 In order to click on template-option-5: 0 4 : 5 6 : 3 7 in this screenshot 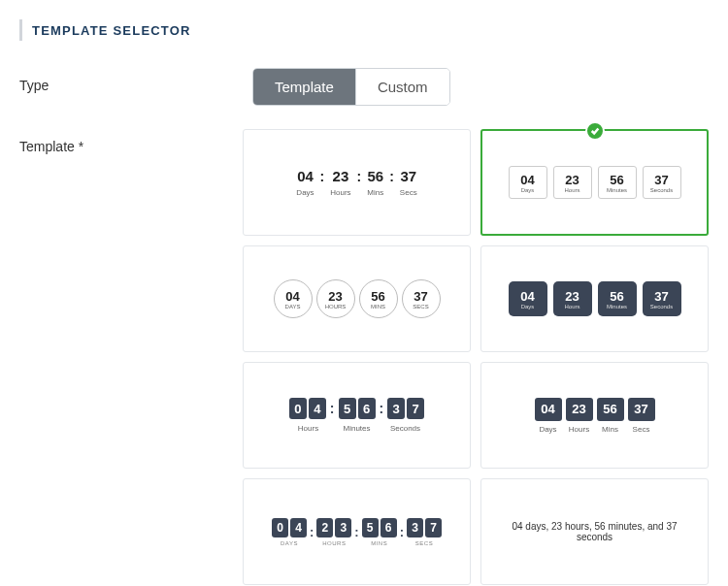, I will do `click(357, 415)`.